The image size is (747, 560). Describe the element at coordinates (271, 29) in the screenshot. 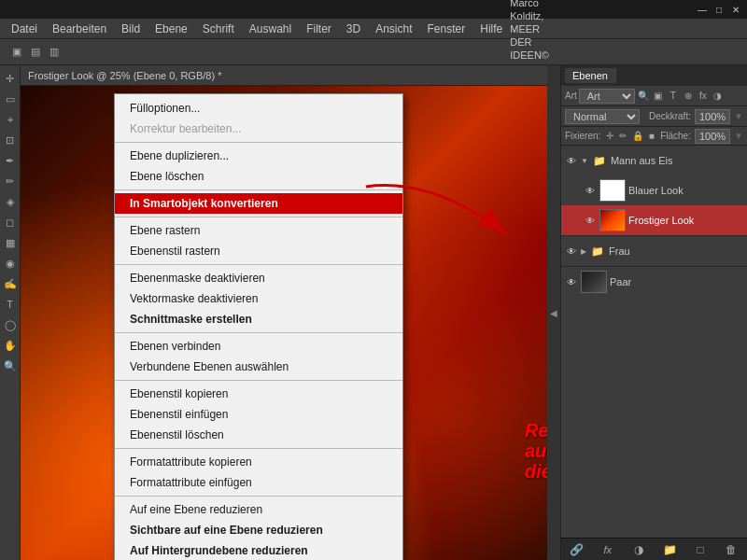

I see `menu-auswahl: Auswahl` at that location.